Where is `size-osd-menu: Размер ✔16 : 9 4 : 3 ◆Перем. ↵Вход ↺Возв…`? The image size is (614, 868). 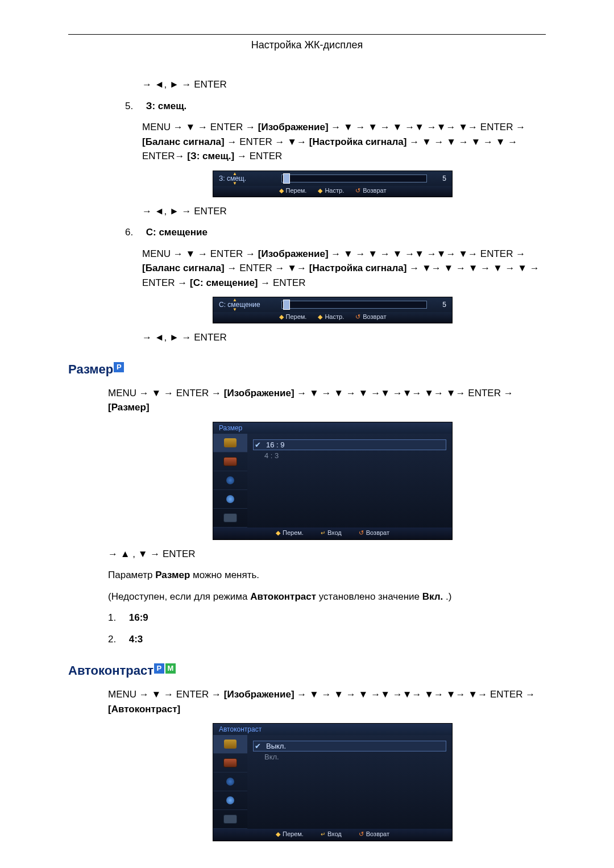
size-osd-menu: Размер ✔16 : 9 4 : 3 ◆Перем. ↵Вход ↺Возв… is located at coordinates (333, 481).